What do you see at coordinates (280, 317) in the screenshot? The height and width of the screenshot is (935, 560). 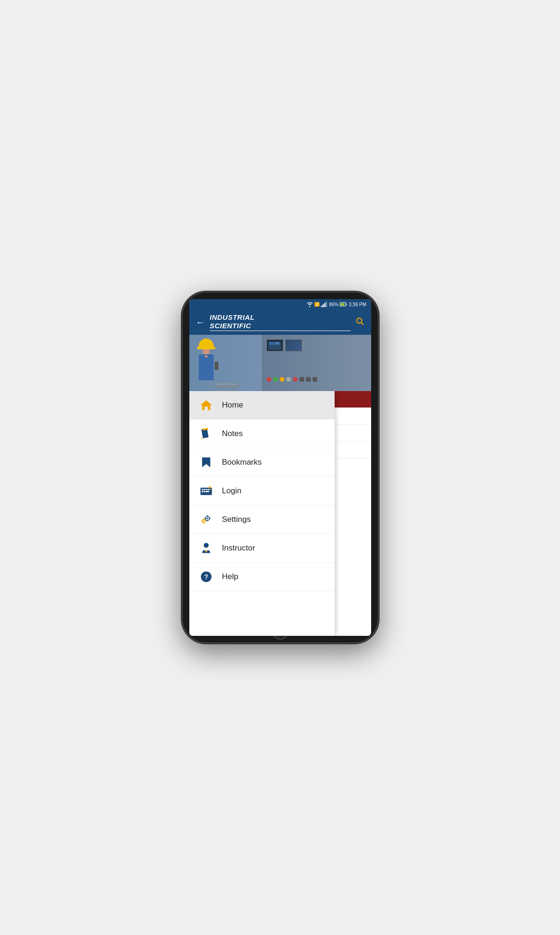 I see `logo-line1: INDUSTRIAL` at bounding box center [280, 317].